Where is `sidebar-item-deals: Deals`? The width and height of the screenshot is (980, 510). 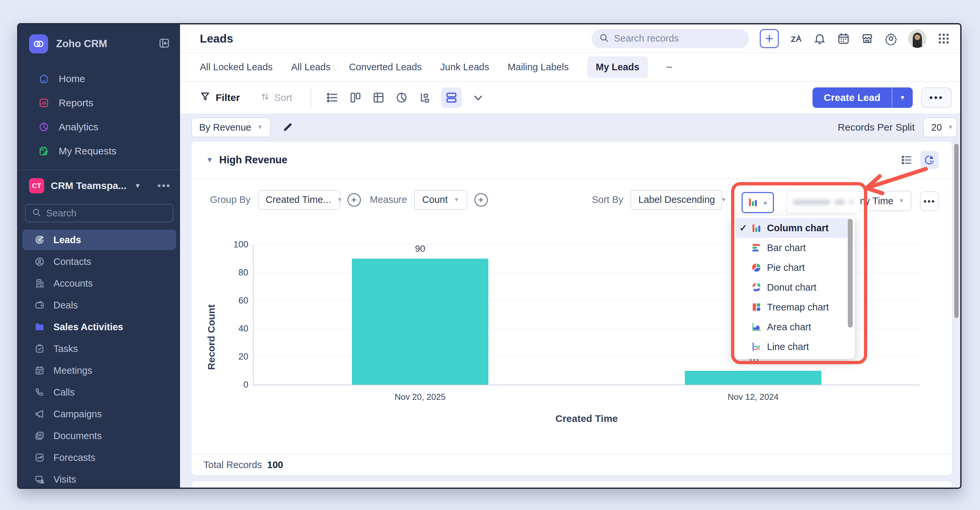
sidebar-item-deals: Deals is located at coordinates (99, 305).